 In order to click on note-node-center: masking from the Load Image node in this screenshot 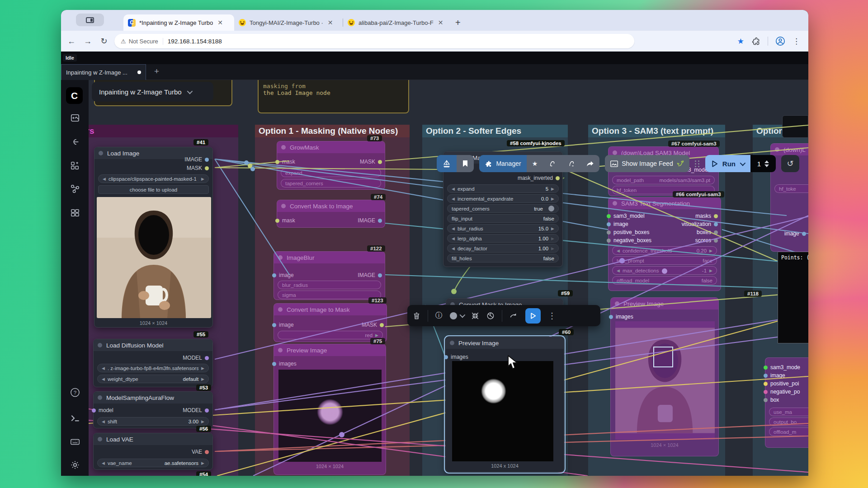, I will do `click(334, 97)`.